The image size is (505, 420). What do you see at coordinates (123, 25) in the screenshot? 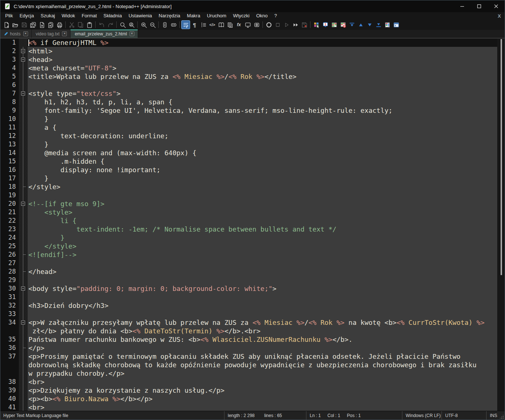
I see `find-icon` at bounding box center [123, 25].